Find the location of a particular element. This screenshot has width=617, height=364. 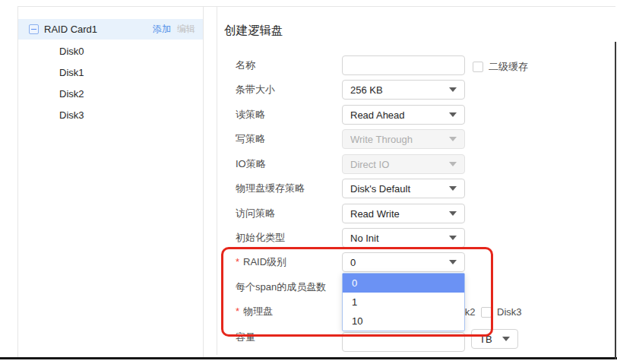

disk-cache-policy-value: Disk's Default is located at coordinates (400, 188).